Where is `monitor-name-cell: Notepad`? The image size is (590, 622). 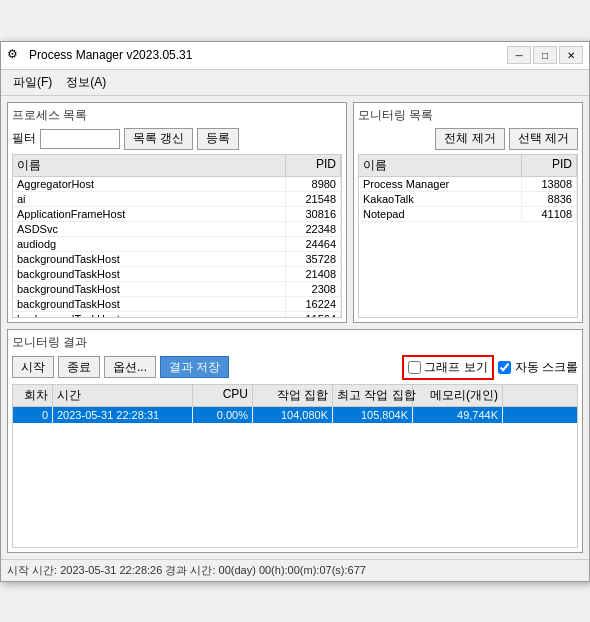
monitor-name-cell: Notepad is located at coordinates (440, 214).